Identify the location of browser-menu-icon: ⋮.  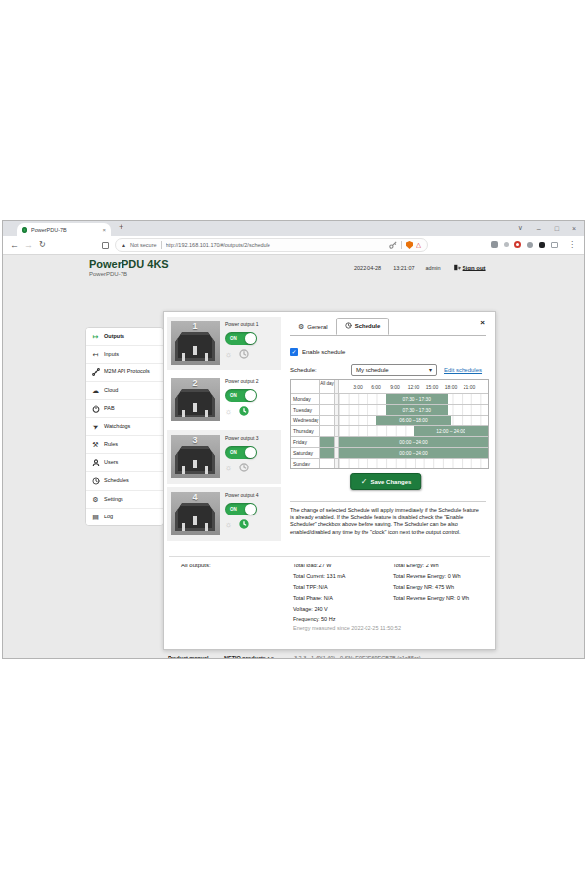
(572, 245).